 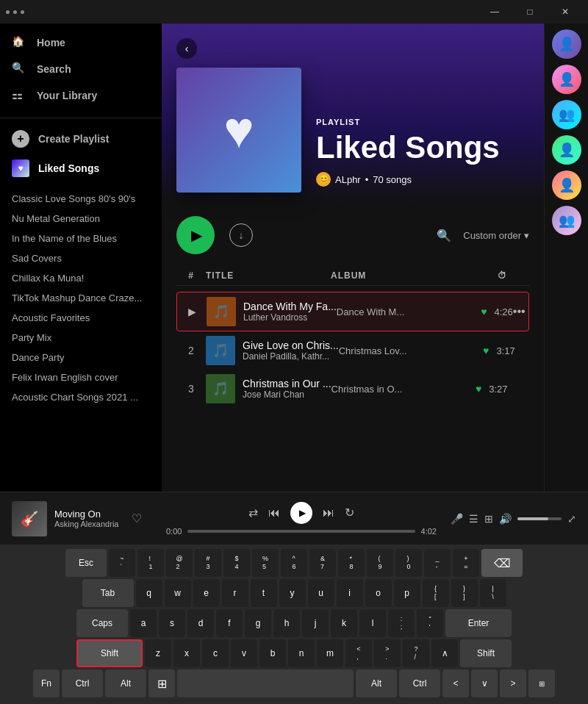 What do you see at coordinates (81, 259) in the screenshot?
I see `playlist-item: Sad Covers` at bounding box center [81, 259].